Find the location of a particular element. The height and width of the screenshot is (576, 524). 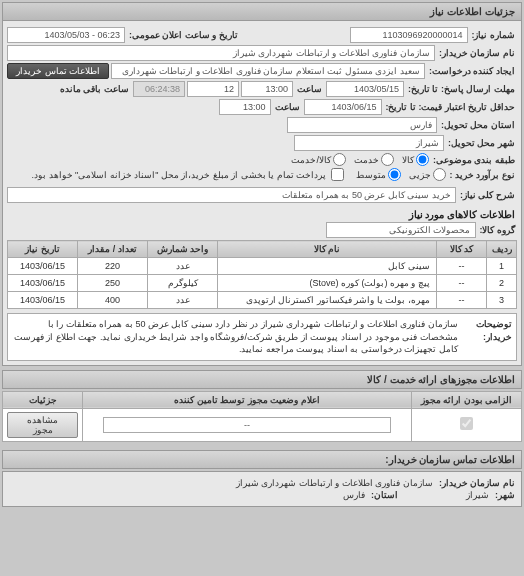

group-type-r1-label: کالا is located at coordinates (408, 160).